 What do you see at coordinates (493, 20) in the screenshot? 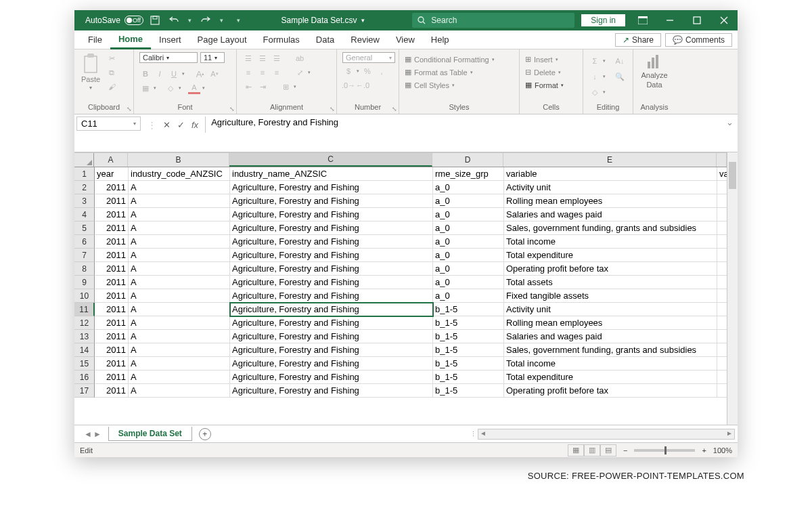
I see `search-input: Search` at bounding box center [493, 20].